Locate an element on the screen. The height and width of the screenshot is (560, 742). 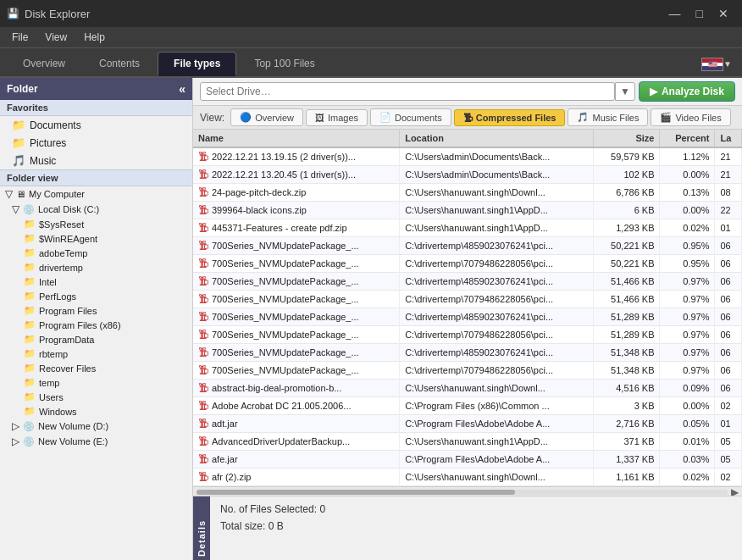
sidebar-item-pictures: 📁 Pictures is located at coordinates (97, 142).